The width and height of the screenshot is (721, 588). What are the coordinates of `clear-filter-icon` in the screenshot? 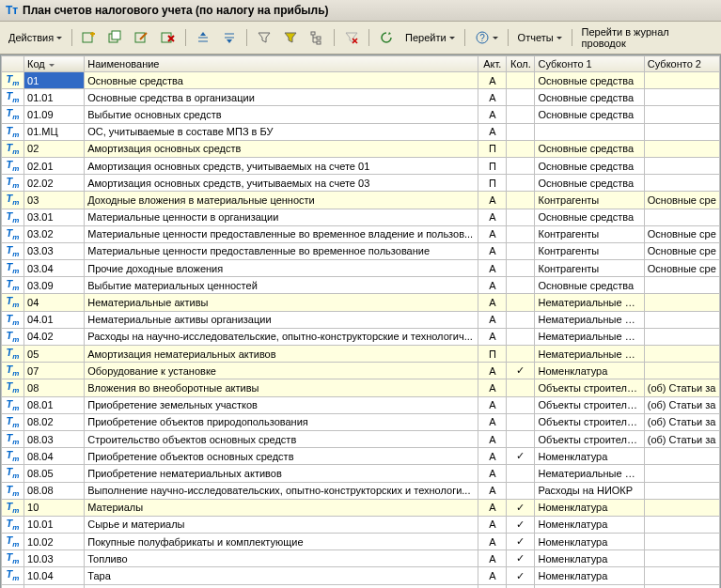 It's located at (352, 38).